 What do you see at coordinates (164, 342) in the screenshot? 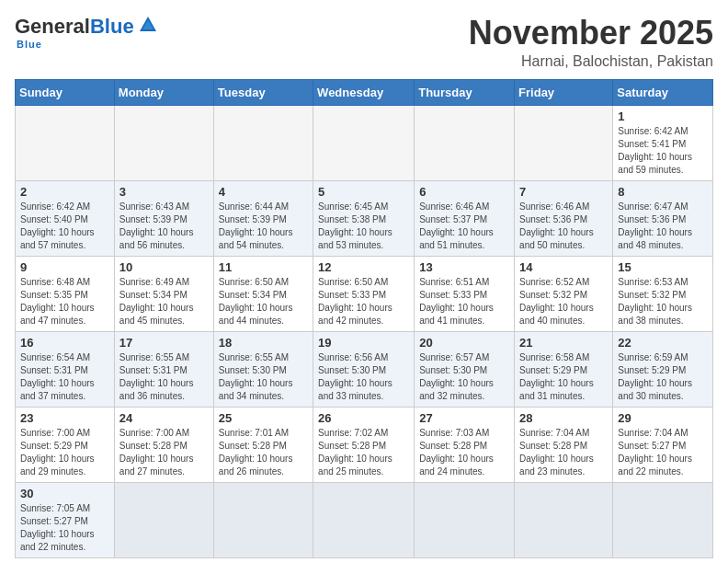
I see `day-number: 17` at bounding box center [164, 342].